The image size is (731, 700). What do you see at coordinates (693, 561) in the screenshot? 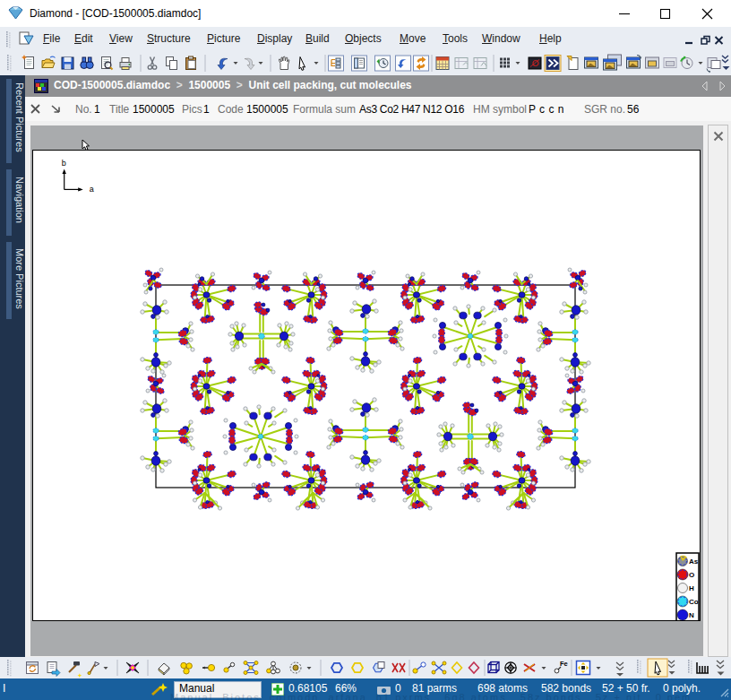
I see `svg-text: As` at bounding box center [693, 561].